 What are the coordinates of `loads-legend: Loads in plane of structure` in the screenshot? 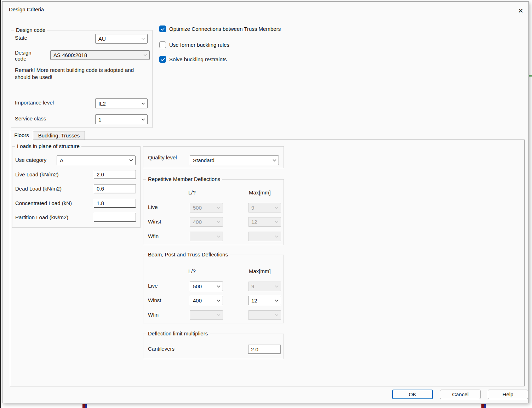 It's located at (48, 146).